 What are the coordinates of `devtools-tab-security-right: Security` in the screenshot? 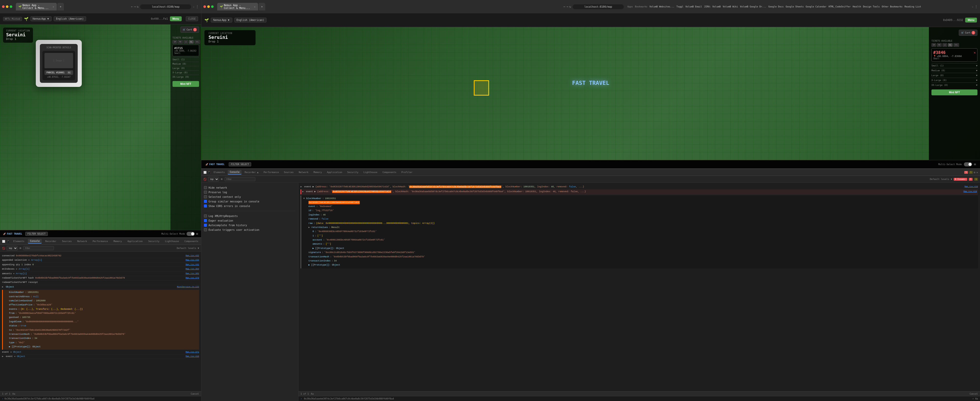 It's located at (353, 172).